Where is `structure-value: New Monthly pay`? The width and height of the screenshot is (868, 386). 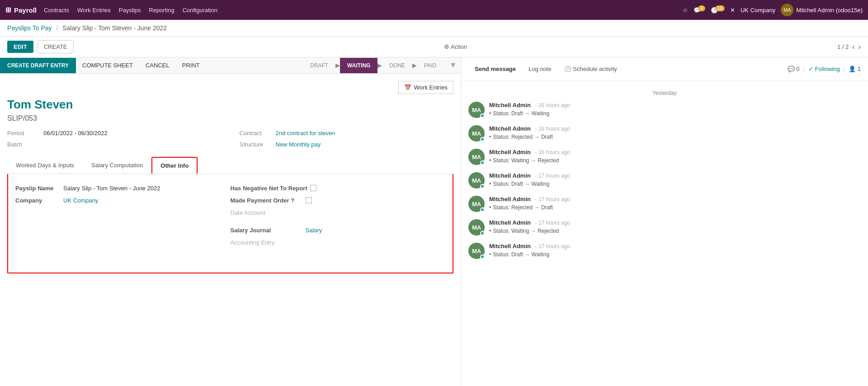
structure-value: New Monthly pay is located at coordinates (298, 145).